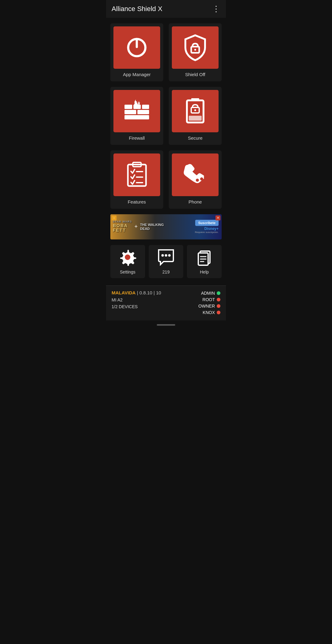  Describe the element at coordinates (195, 111) in the screenshot. I see `secure-icon-box` at that location.